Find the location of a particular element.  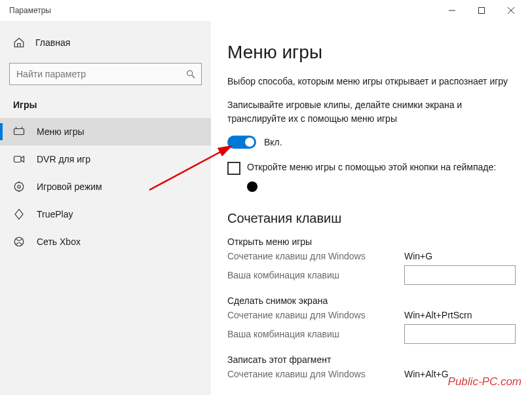

sidebar-item-game-mode: Игровой режим is located at coordinates (105, 187).